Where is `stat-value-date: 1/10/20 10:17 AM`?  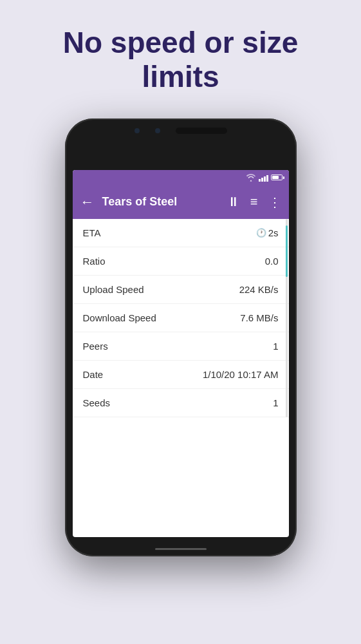 stat-value-date: 1/10/20 10:17 AM is located at coordinates (241, 375).